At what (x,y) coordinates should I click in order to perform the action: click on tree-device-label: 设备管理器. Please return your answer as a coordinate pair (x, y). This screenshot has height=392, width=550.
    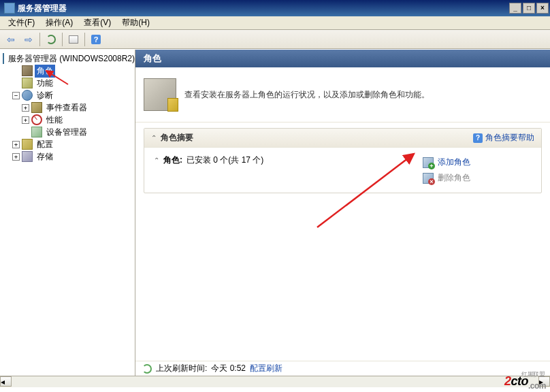
    Looking at the image, I should click on (67, 132).